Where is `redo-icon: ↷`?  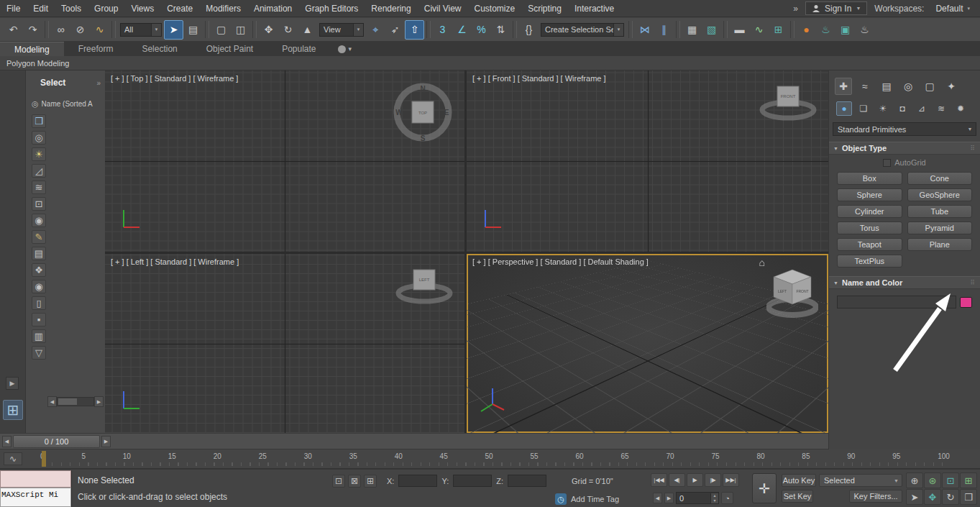
redo-icon: ↷ is located at coordinates (33, 30).